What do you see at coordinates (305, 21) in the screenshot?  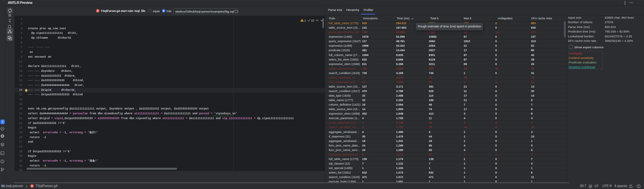 I see `svg-text: 2` at bounding box center [305, 21].